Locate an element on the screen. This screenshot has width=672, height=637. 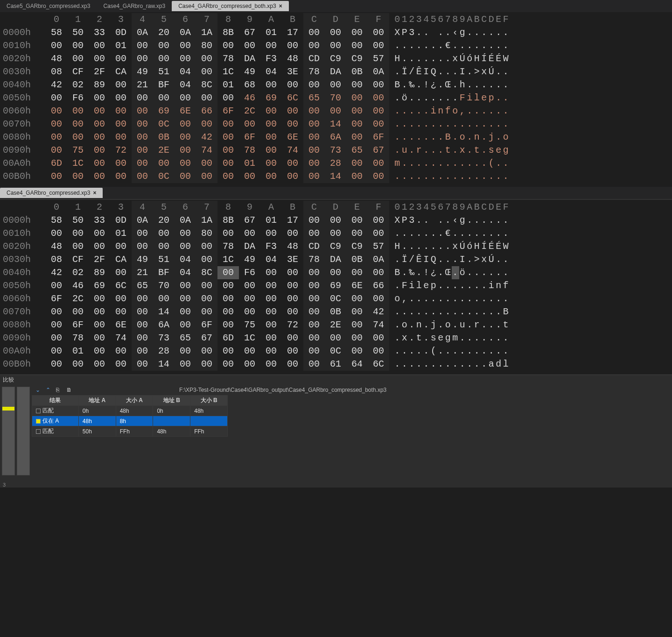
hex-byte: 28 is located at coordinates (336, 163).